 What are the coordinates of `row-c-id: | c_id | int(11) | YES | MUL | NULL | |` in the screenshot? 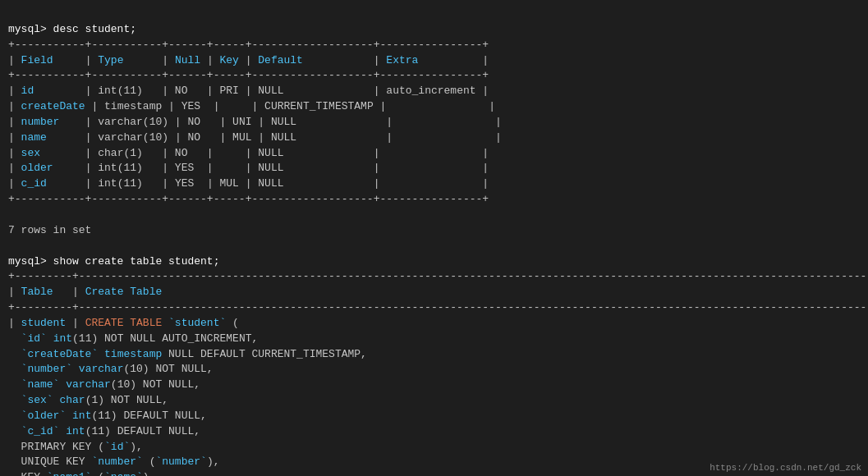 It's located at (248, 184).